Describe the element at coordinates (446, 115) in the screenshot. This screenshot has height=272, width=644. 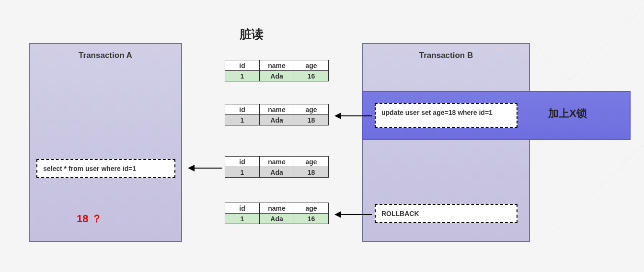
I see `update-sql-box: update user set age=18 where id=1` at that location.